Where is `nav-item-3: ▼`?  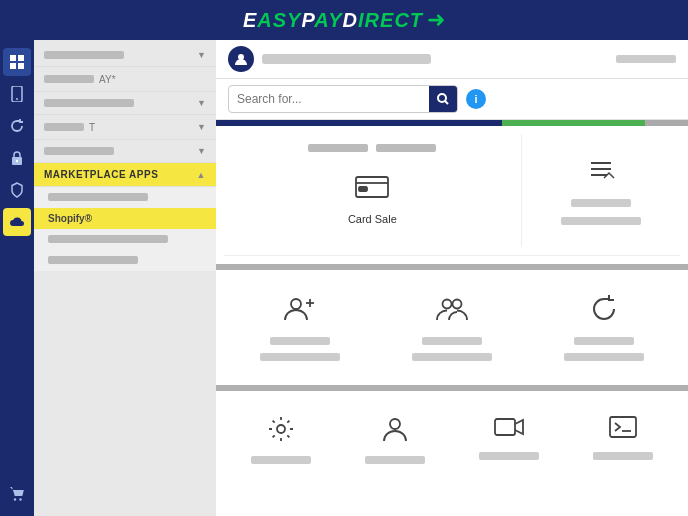
nav-item-3: ▼ is located at coordinates (125, 104).